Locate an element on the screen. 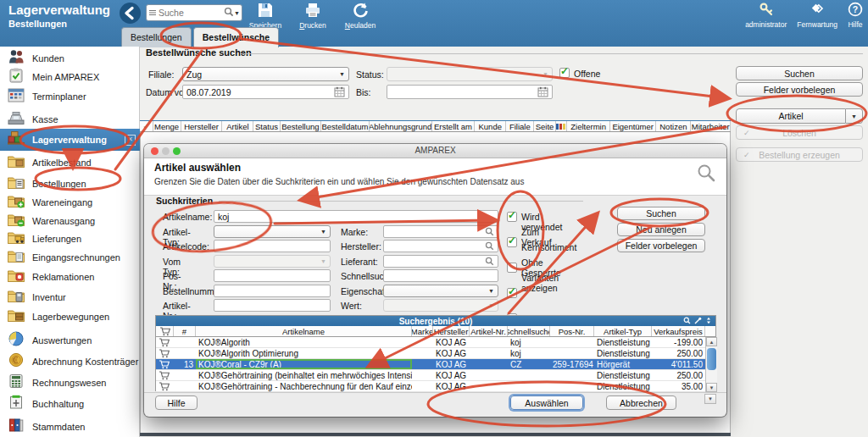 This screenshot has height=437, width=868. kernsortiment-checkbox is located at coordinates (512, 268).